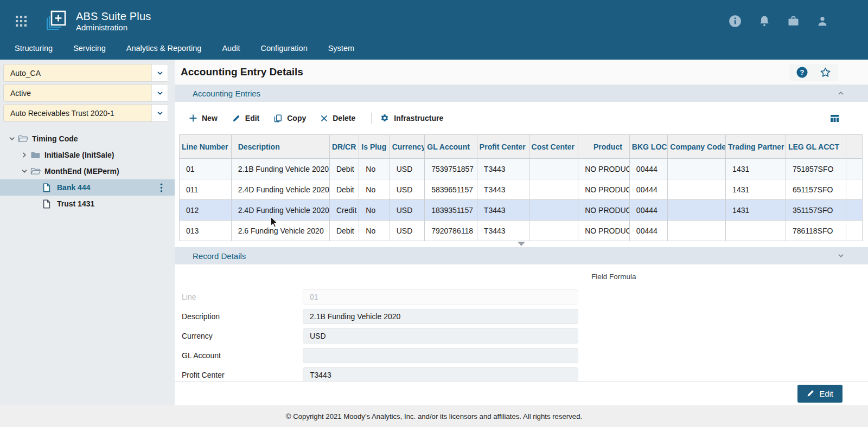 The height and width of the screenshot is (427, 868). What do you see at coordinates (87, 171) in the screenshot?
I see `tree-item-monthend-meperm: MonthEnd (MEPerm)` at bounding box center [87, 171].